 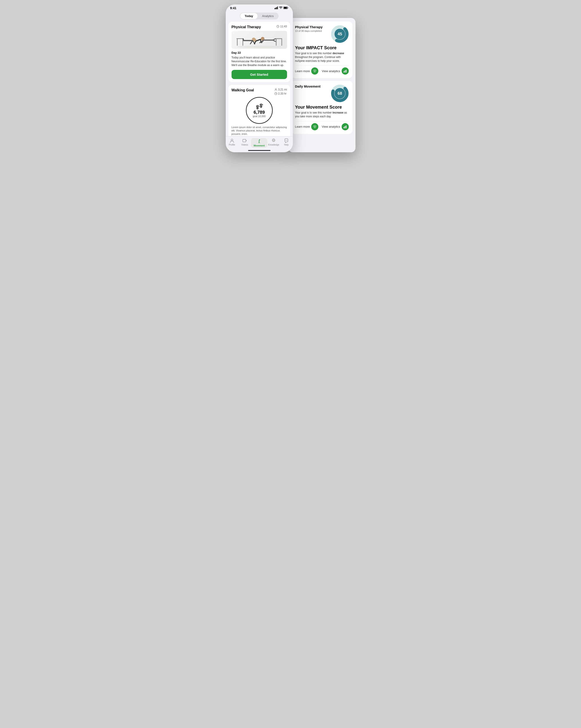 I want to click on physical-therapy-card: Physical Therapy 11:43, so click(x=259, y=52).